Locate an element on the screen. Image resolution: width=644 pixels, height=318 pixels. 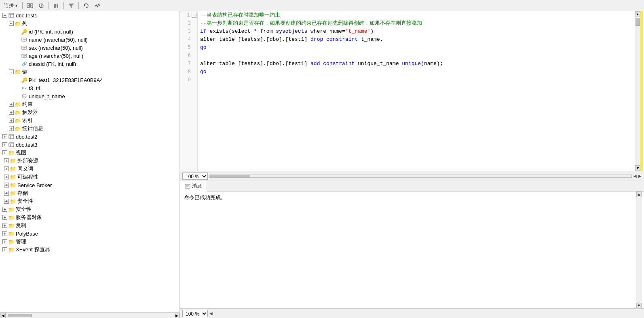
expand-icon-polybase is located at coordinates (5, 234).